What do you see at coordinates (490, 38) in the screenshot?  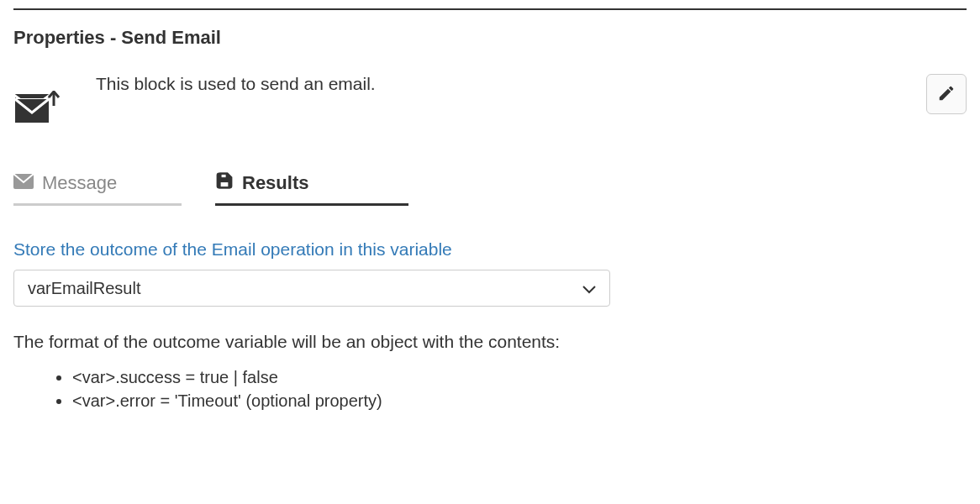 I see `panel-title: Properties - Send Email` at bounding box center [490, 38].